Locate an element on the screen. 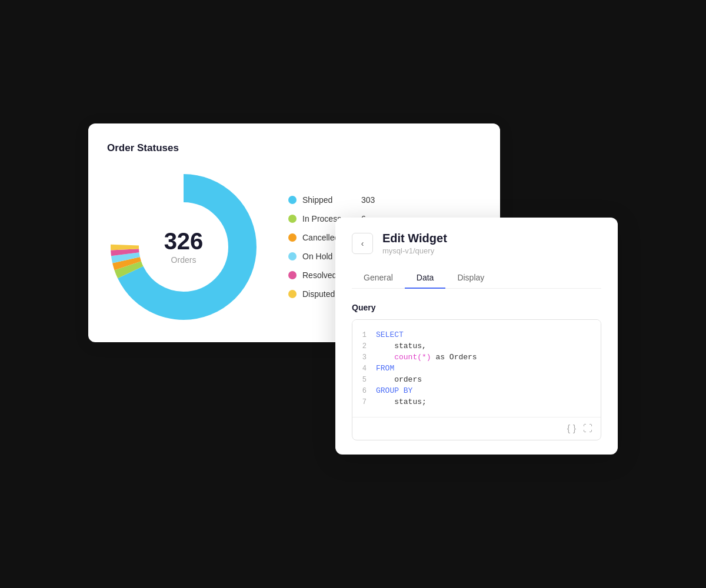 This screenshot has width=706, height=588. donut-total-label: Orders is located at coordinates (184, 260).